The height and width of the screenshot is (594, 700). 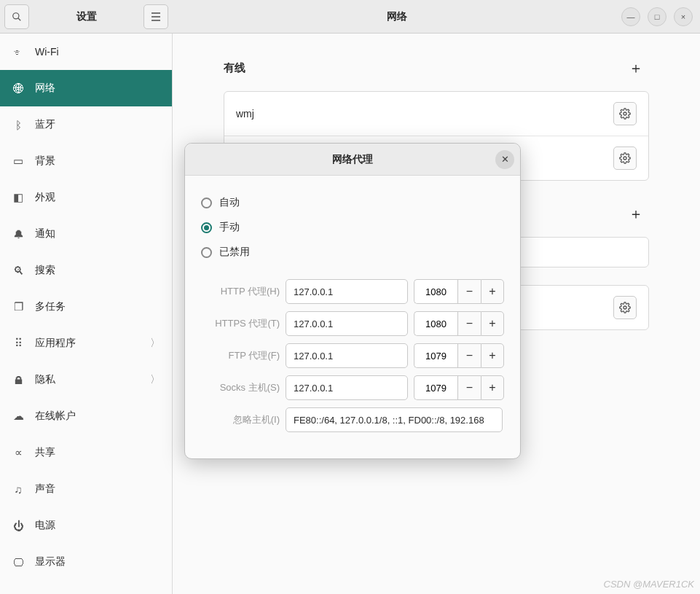 I want to click on wifi-icon: ᯤ, so click(x=18, y=52).